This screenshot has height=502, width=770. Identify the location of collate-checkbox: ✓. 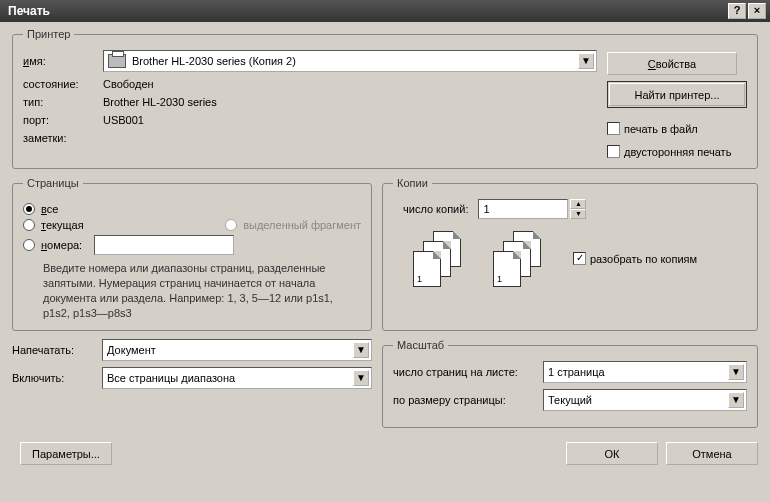
(580, 258).